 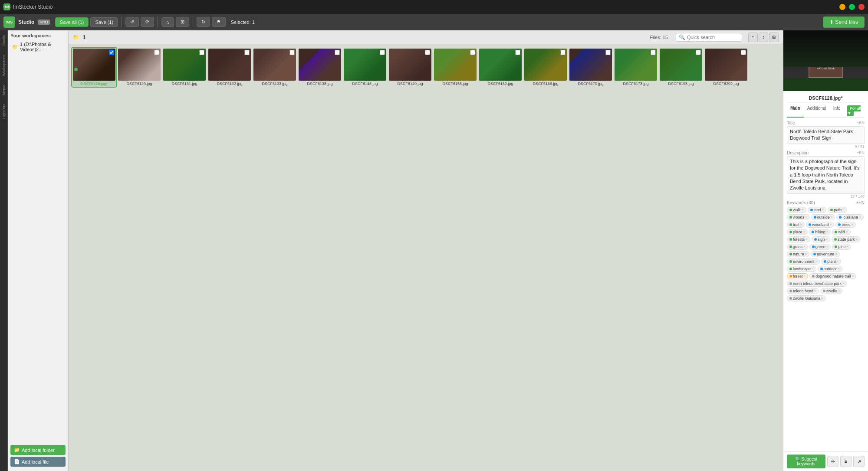 I want to click on workspace-item: 📁 1 (D:\Photos & Videos)2..., so click(x=38, y=47).